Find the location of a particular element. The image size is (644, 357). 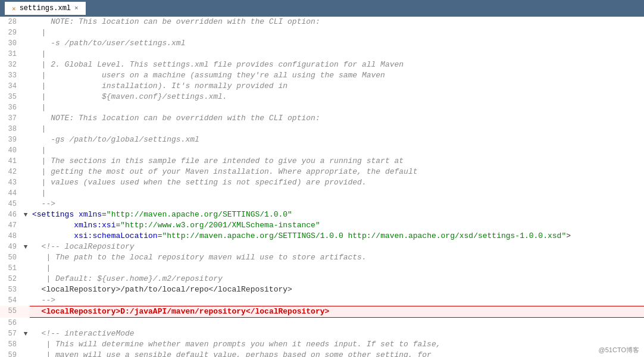

line-content: xsi:schemaLocation="http://maven.apache.… is located at coordinates (337, 236).